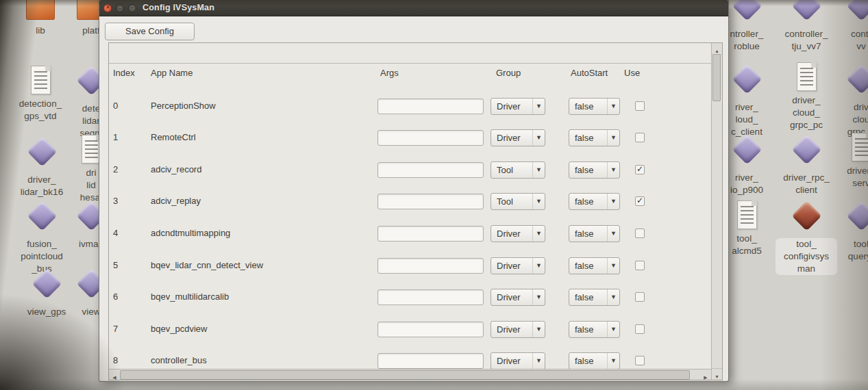 This screenshot has height=390, width=868. I want to click on minimize-button, so click(120, 8).